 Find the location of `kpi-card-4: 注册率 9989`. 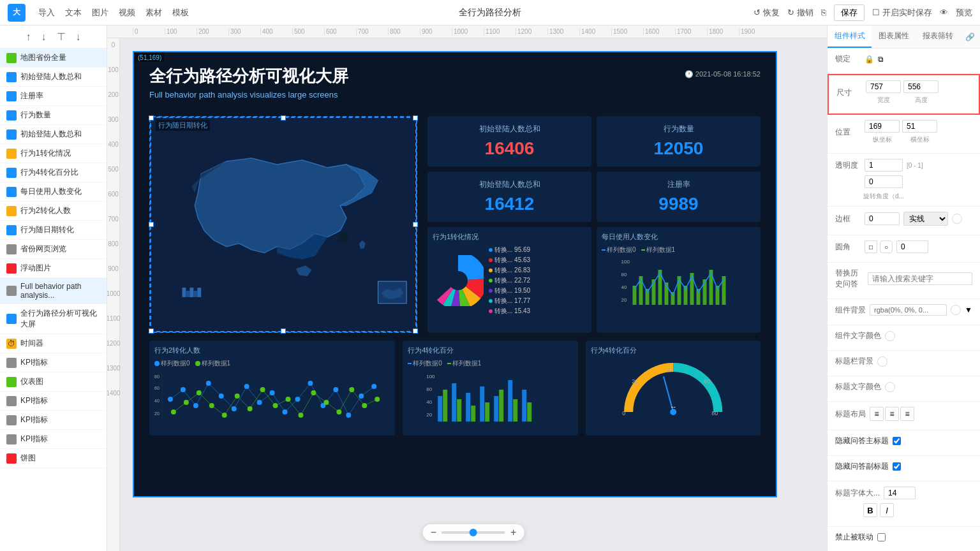

kpi-card-4: 注册率 9989 is located at coordinates (679, 196).